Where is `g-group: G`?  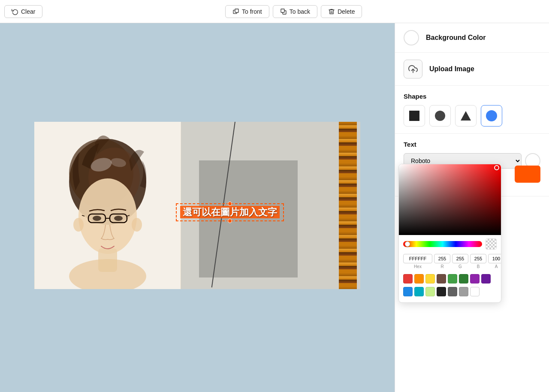
g-group: G is located at coordinates (460, 262).